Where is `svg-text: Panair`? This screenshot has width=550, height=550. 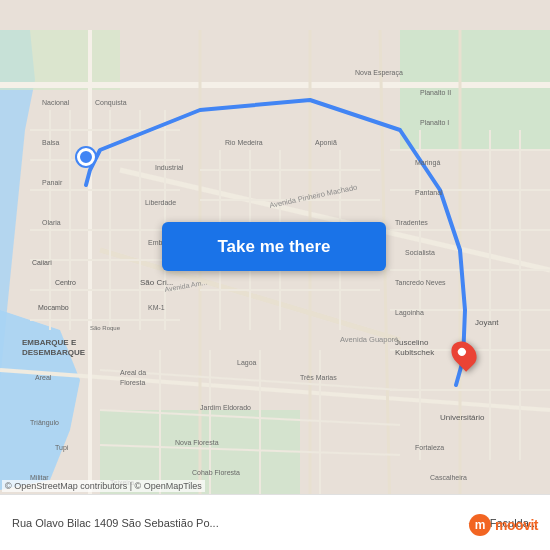 svg-text: Panair is located at coordinates (52, 182).